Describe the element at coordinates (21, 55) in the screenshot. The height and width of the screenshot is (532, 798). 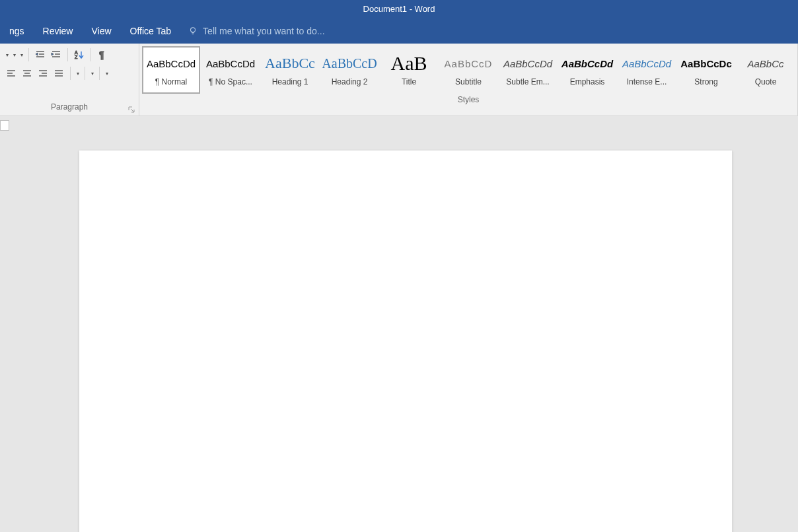
I see `multilevel-list-button: ▾` at that location.